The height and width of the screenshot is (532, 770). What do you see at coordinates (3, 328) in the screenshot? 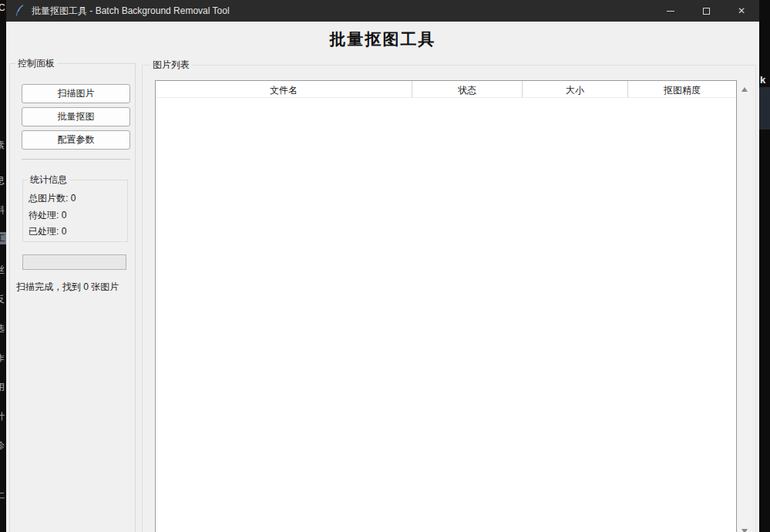
I see `background-text-fragment: 选` at bounding box center [3, 328].